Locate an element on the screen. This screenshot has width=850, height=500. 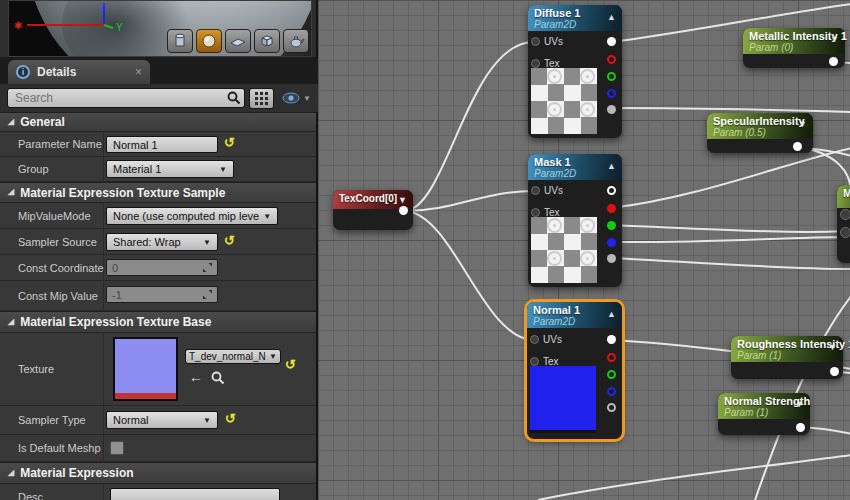
texture-thumbnail is located at coordinates (146, 369).